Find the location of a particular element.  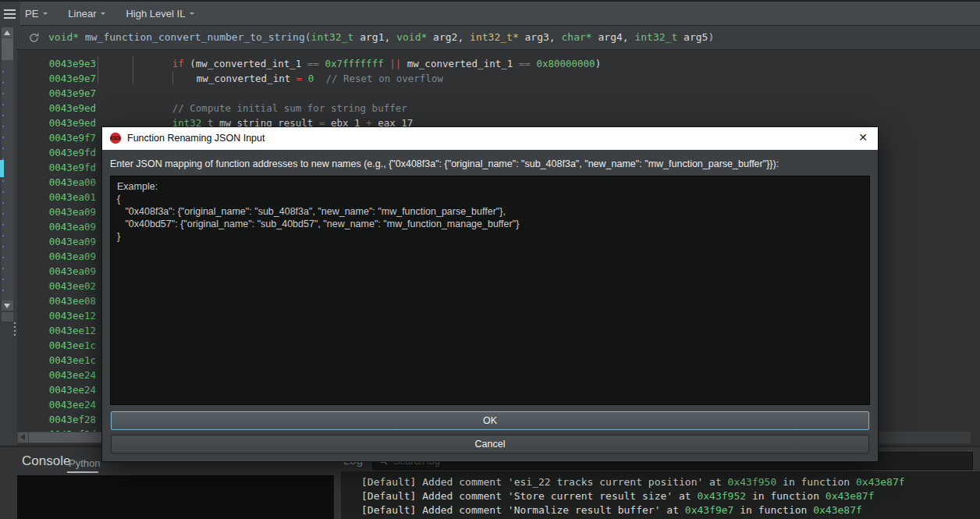

menu-bar: PE Linear High Level IL is located at coordinates (490, 12).